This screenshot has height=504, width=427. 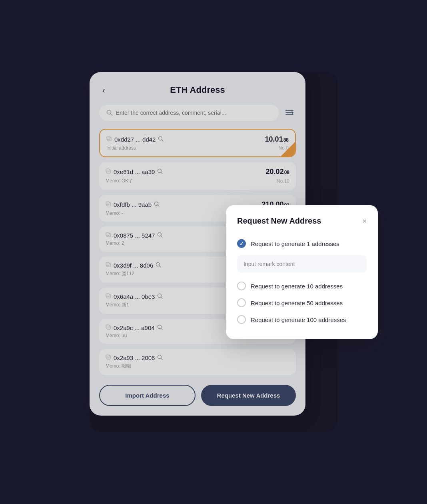 What do you see at coordinates (302, 244) in the screenshot?
I see `radio-option: Request to generate 1 addresses` at bounding box center [302, 244].